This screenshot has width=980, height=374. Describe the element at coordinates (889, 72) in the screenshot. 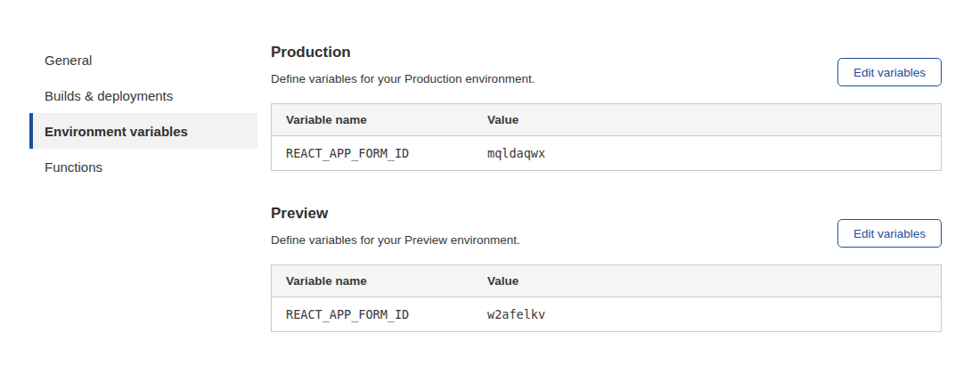

I see `edit-production-variables-button: Edit variables` at that location.